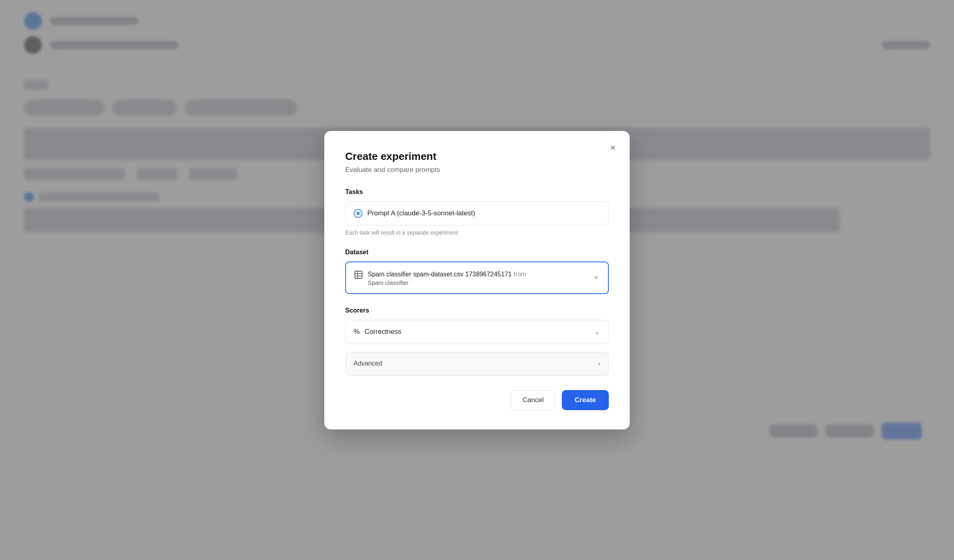  Describe the element at coordinates (477, 311) in the screenshot. I see `scorers-section-label: Scorers` at that location.